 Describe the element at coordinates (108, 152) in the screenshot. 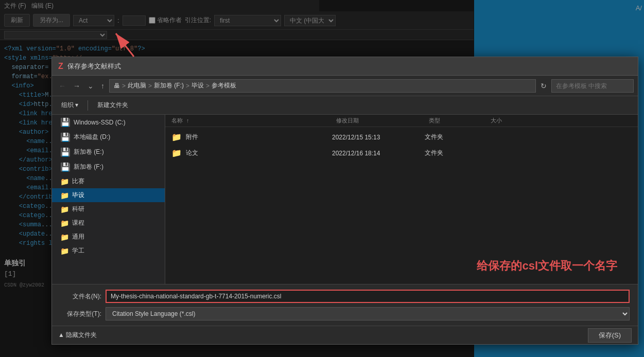

I see `sidebar-item-drive-e: 💾 新加卷 (E:)` at that location.